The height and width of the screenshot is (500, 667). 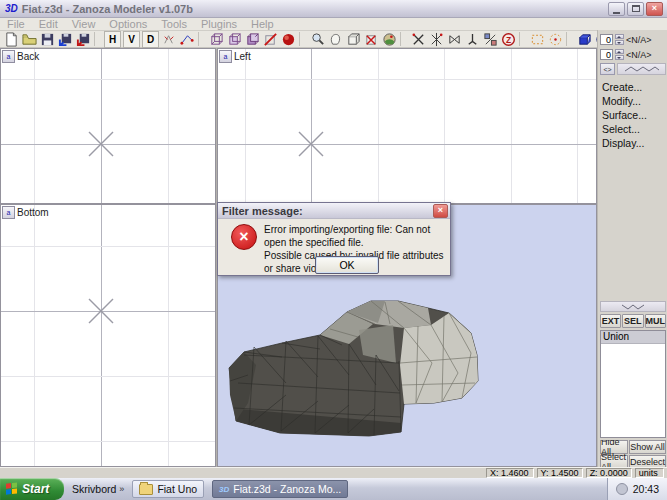 What do you see at coordinates (633, 384) in the screenshot?
I see `selection-listbox: Union` at bounding box center [633, 384].